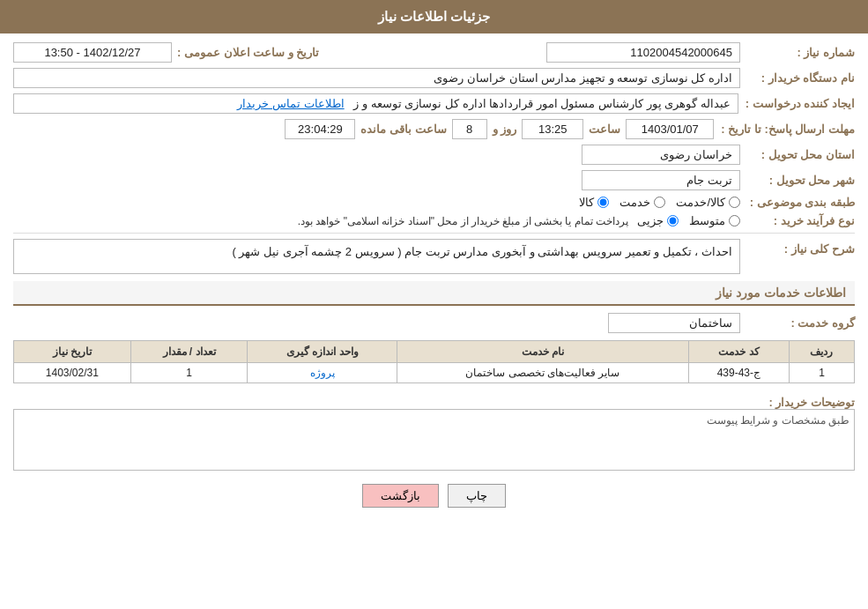 This screenshot has width=868, height=609. Describe the element at coordinates (434, 361) in the screenshot. I see `services-table-section: ردیف کد خدمت نام خدمت واحد اندازه گیری ت…` at that location.